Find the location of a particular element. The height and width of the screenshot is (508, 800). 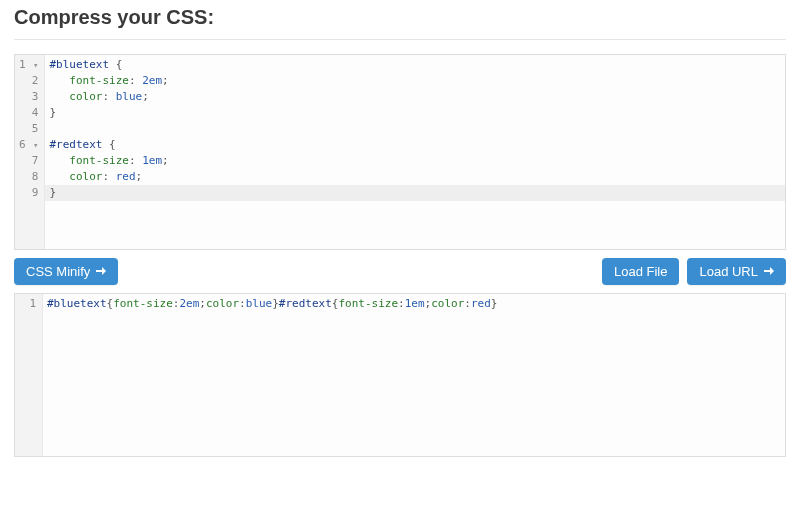

line-number: 4 is located at coordinates (28, 113).